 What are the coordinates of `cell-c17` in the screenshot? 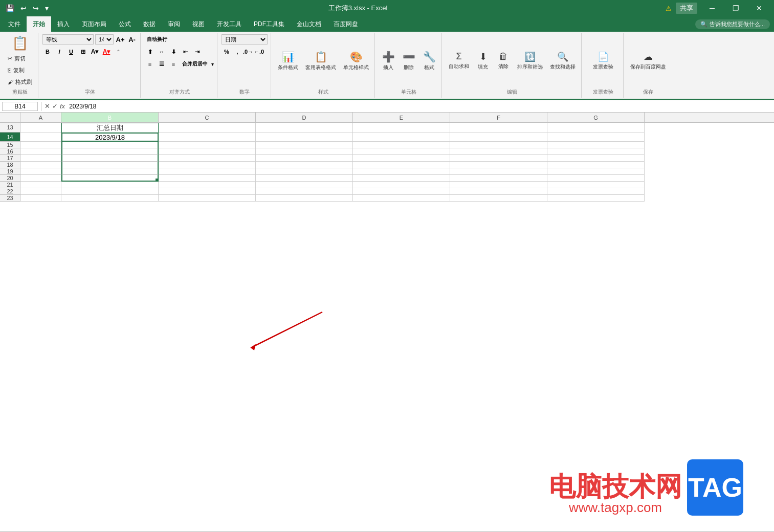 It's located at (207, 159).